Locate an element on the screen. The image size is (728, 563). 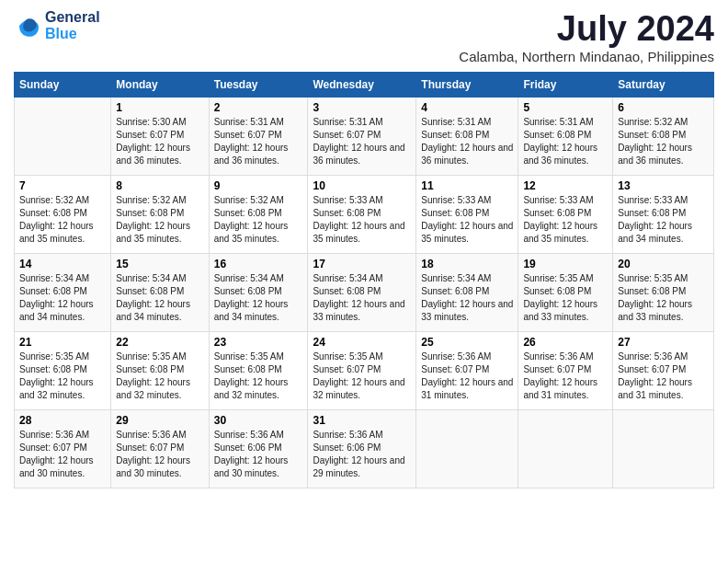
day-number: 6 is located at coordinates (664, 108).